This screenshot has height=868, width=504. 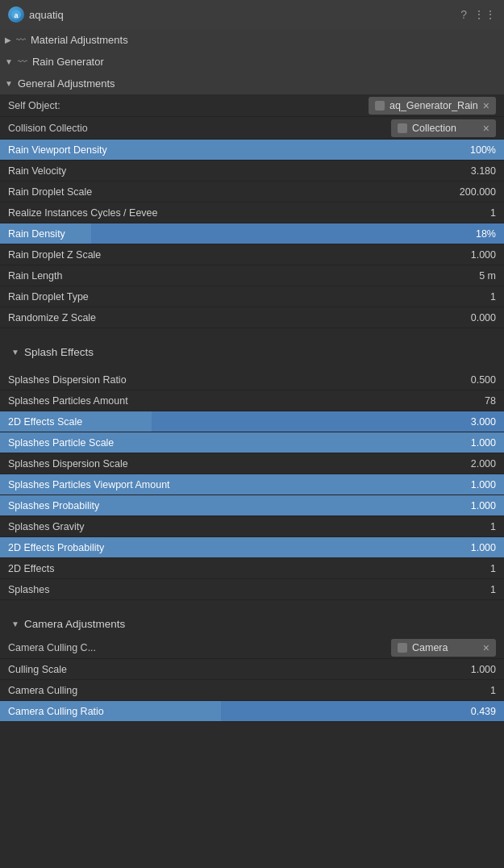 What do you see at coordinates (252, 506) in the screenshot?
I see `prop-row: Splashes Probability1.000` at bounding box center [252, 506].